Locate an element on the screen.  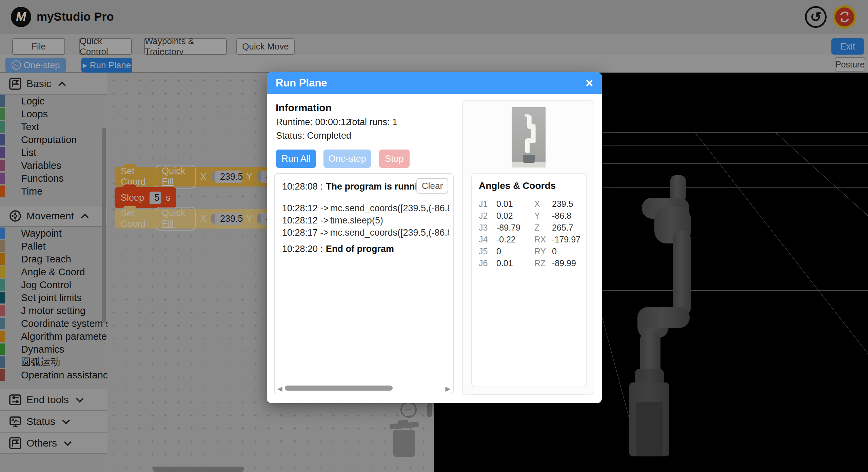
clear-log-button: Clear is located at coordinates (432, 186).